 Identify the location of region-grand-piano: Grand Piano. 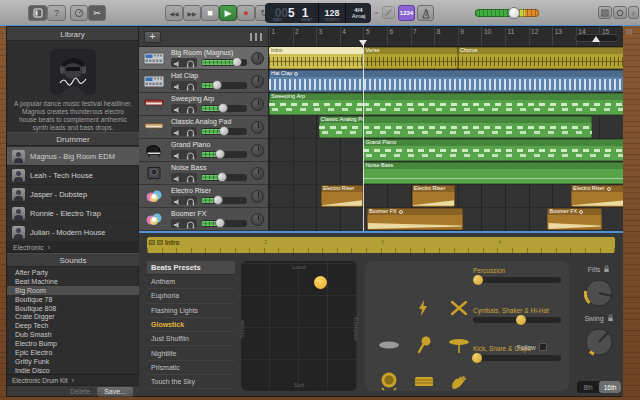
(493, 150).